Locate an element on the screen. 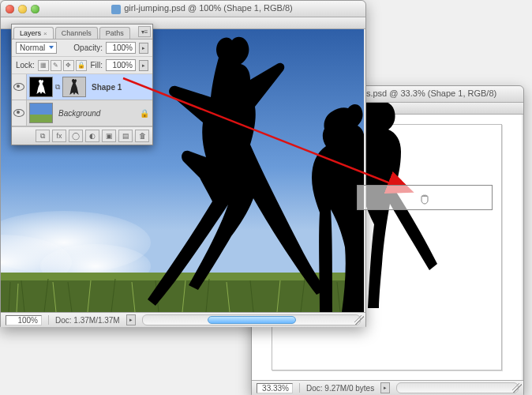  panel-menu-button: ▾≡ is located at coordinates (144, 32).